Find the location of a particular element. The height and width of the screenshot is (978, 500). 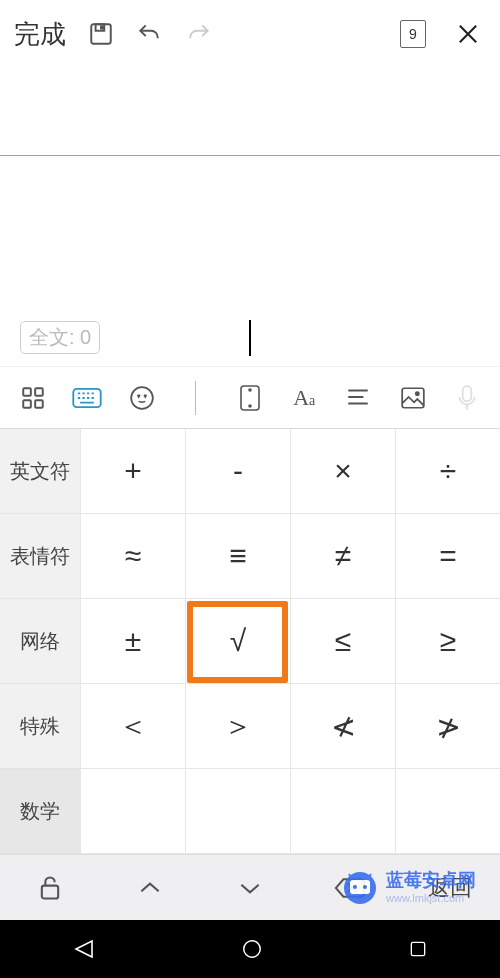

category-tab: 数学 is located at coordinates (40, 812).